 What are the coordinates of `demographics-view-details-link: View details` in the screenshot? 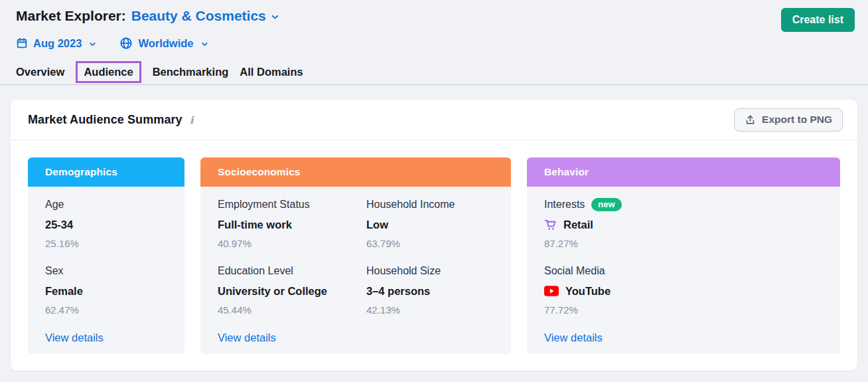 It's located at (74, 337).